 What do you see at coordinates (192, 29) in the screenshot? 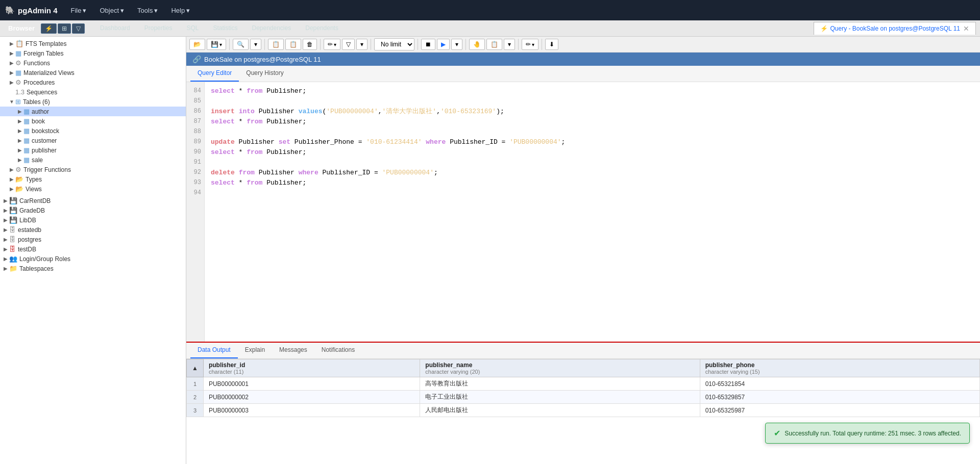
I see `tab-sql: SQL` at bounding box center [192, 29].